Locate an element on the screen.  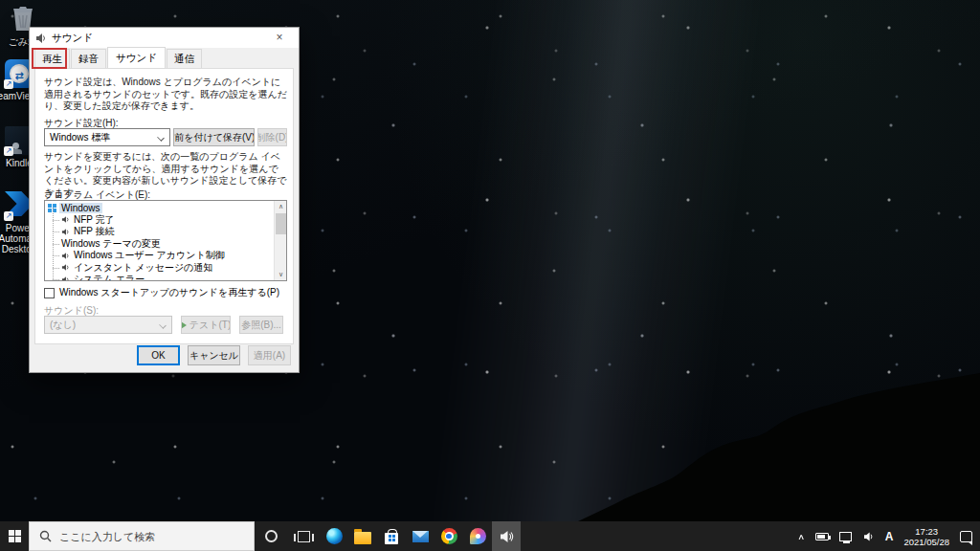
clock-date: 2021/05/28 is located at coordinates (926, 541).